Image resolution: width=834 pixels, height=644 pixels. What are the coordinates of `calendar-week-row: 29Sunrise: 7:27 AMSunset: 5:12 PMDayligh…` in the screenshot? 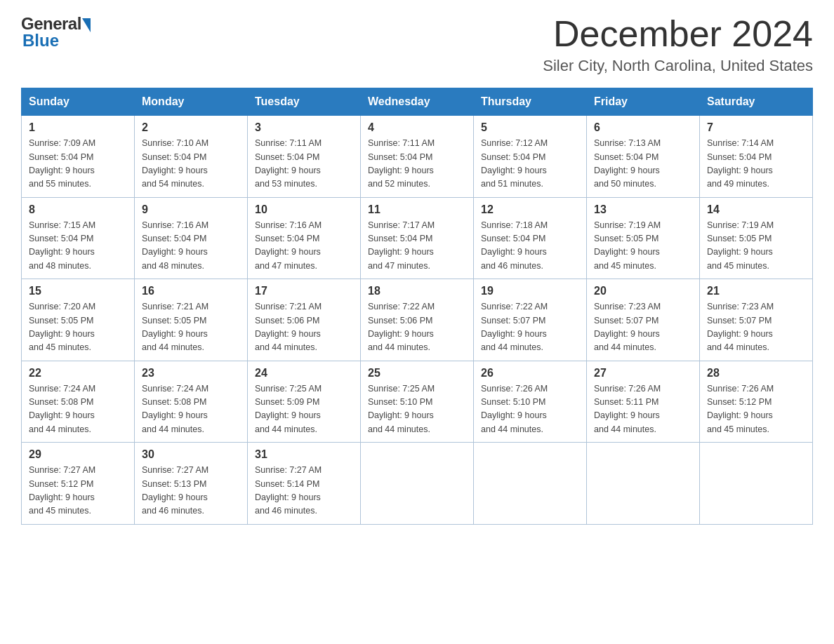 It's located at (417, 484).